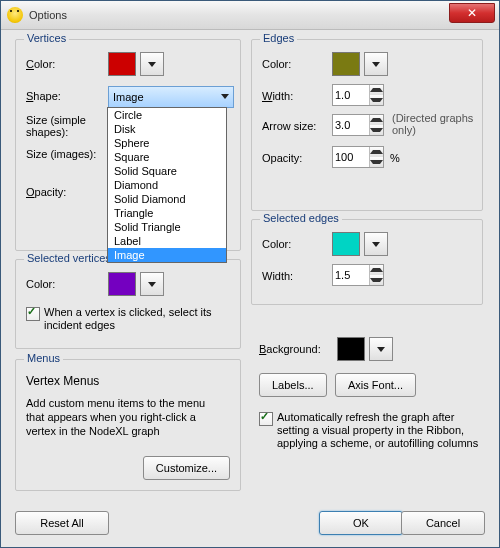 Image resolution: width=500 pixels, height=548 pixels. What do you see at coordinates (358, 95) in the screenshot?
I see `edges-width-spinbox` at bounding box center [358, 95].